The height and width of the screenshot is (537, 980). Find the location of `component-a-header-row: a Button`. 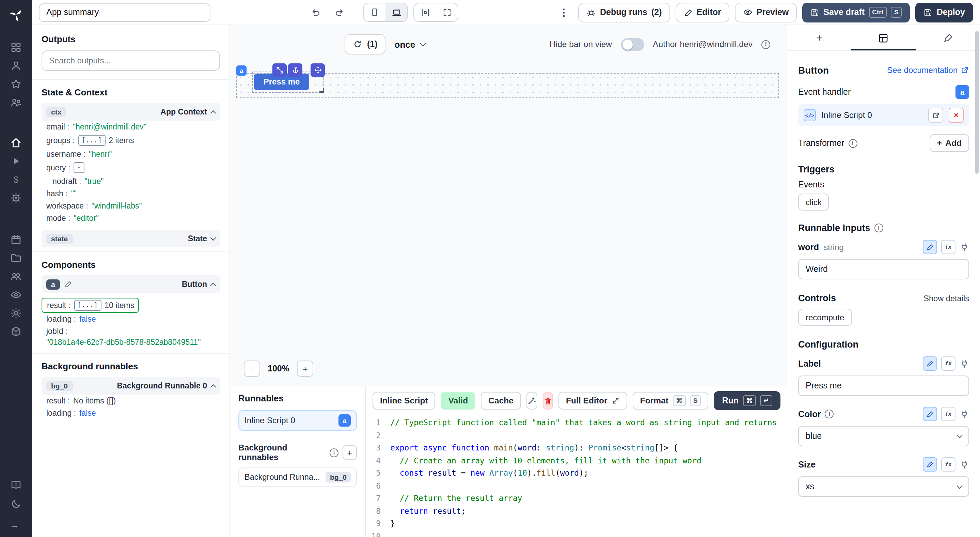

component-a-header-row: a Button is located at coordinates (131, 284).